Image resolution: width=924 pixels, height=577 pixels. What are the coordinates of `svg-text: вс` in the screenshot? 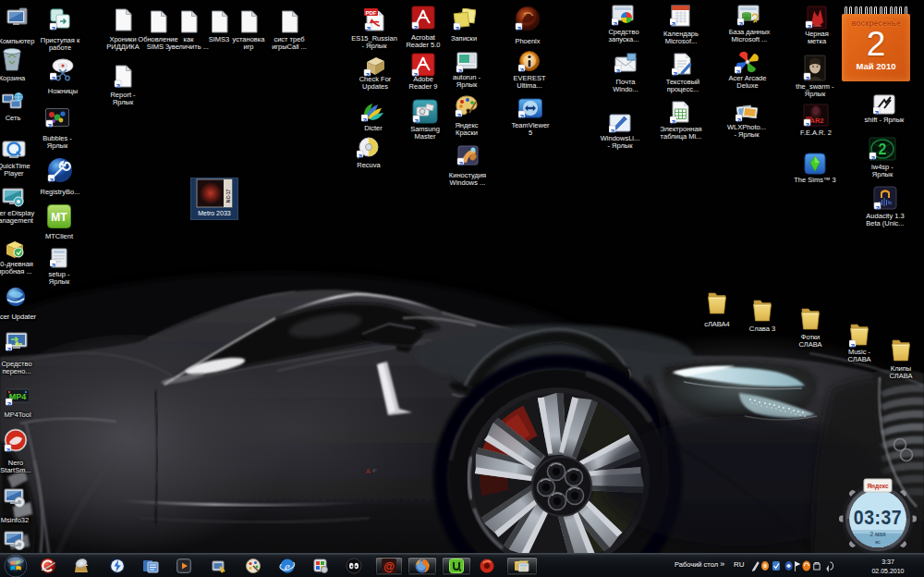 It's located at (878, 542).